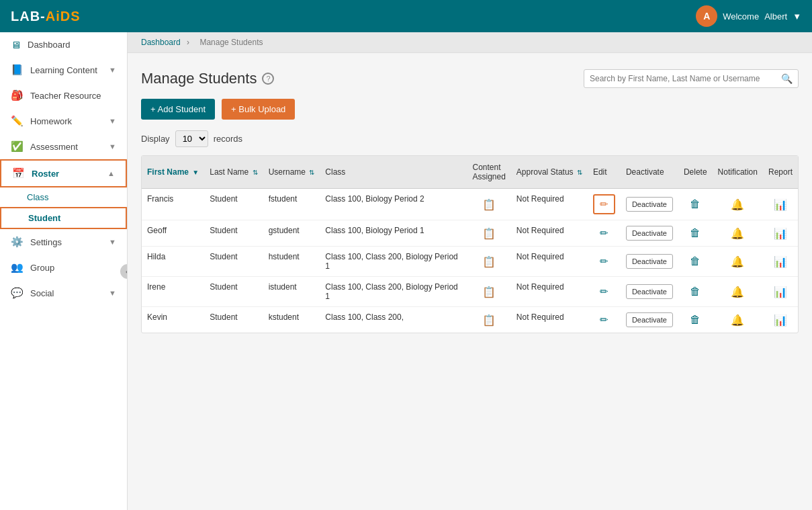  What do you see at coordinates (470, 43) in the screenshot?
I see `breadcrumb: Dashboard › Manage Students` at bounding box center [470, 43].